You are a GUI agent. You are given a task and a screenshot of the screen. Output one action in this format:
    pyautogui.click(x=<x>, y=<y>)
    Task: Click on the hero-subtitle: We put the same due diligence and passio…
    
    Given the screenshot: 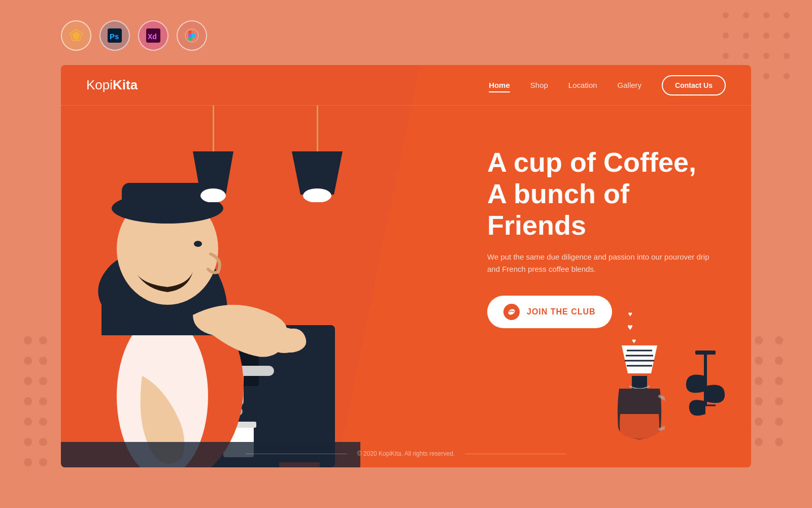 What is the action you would take?
    pyautogui.click(x=599, y=263)
    